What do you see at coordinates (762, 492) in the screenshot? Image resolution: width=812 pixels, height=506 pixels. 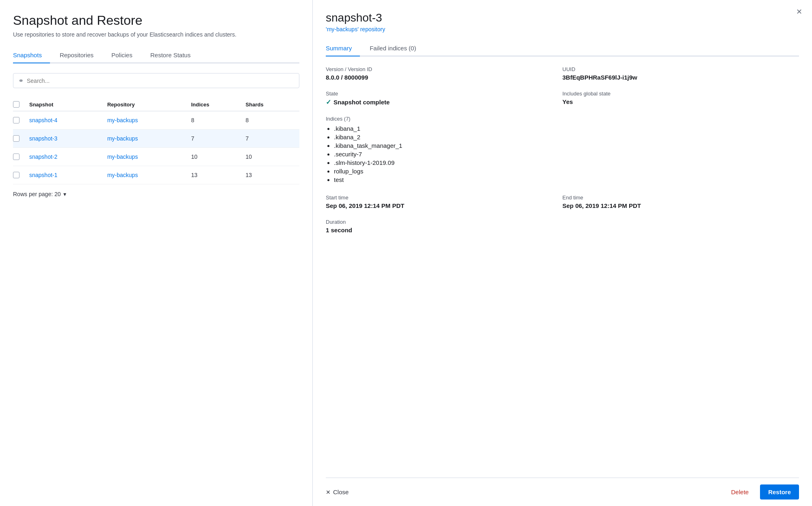 I see `action-buttons: Delete Restore` at bounding box center [762, 492].